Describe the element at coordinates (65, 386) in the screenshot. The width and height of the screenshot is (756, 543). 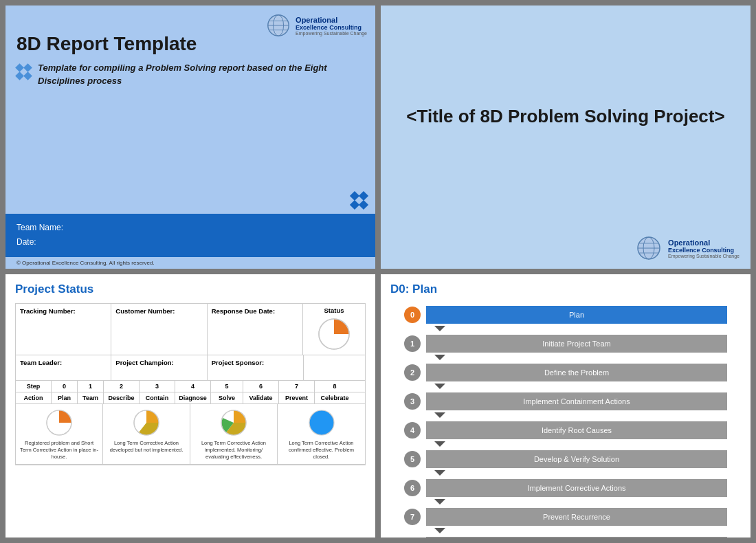
I see `step-0: 0` at that location.